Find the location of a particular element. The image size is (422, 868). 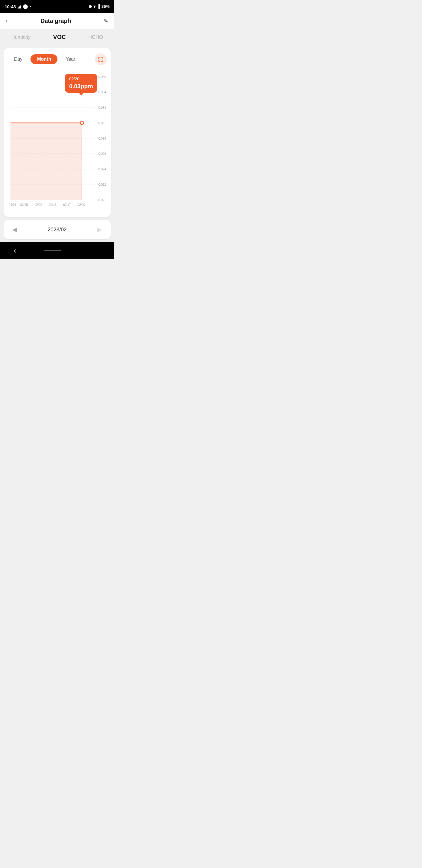

svg-text: 02/13 is located at coordinates (53, 205).